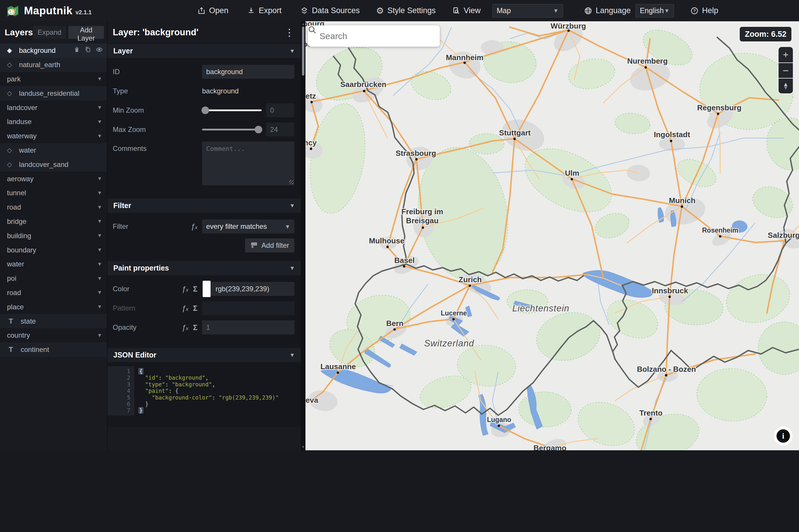 The image size is (799, 532). Describe the element at coordinates (786, 55) in the screenshot. I see `zoom-in-button: +` at that location.